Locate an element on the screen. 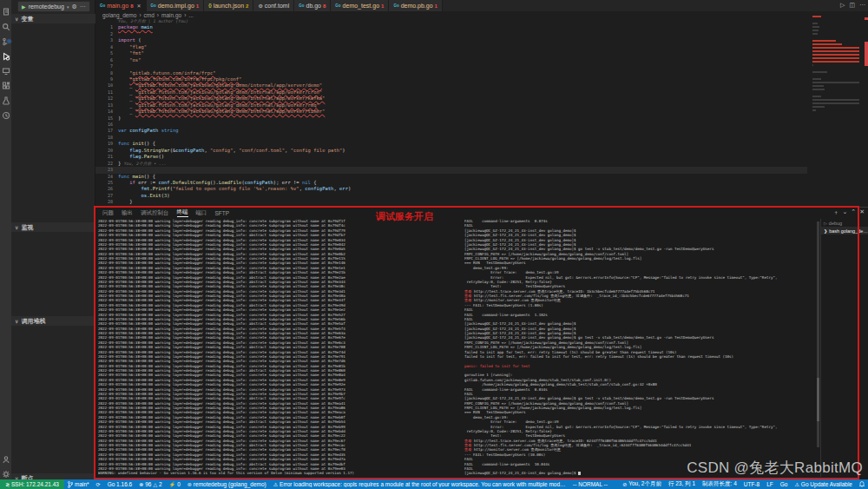 The image size is (868, 489). breadcrumb-item: main.go is located at coordinates (172, 16).